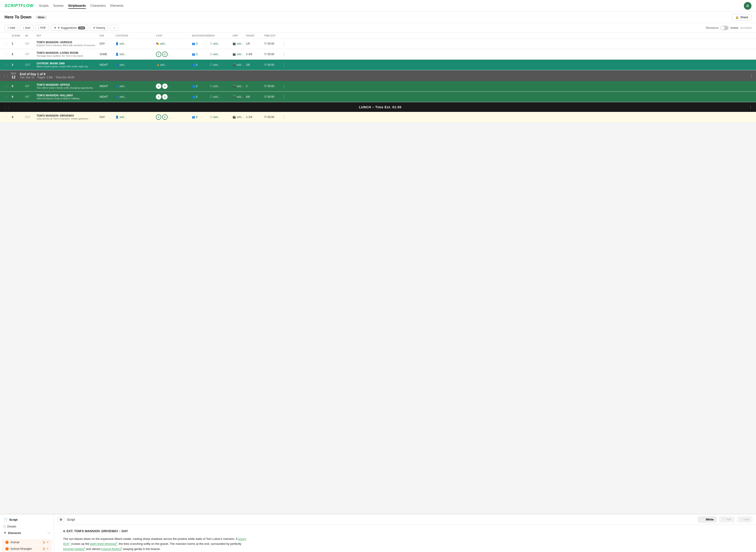 The height and width of the screenshot is (552, 756). Describe the element at coordinates (17, 97) in the screenshot. I see `scene-num-9: 9` at that location.